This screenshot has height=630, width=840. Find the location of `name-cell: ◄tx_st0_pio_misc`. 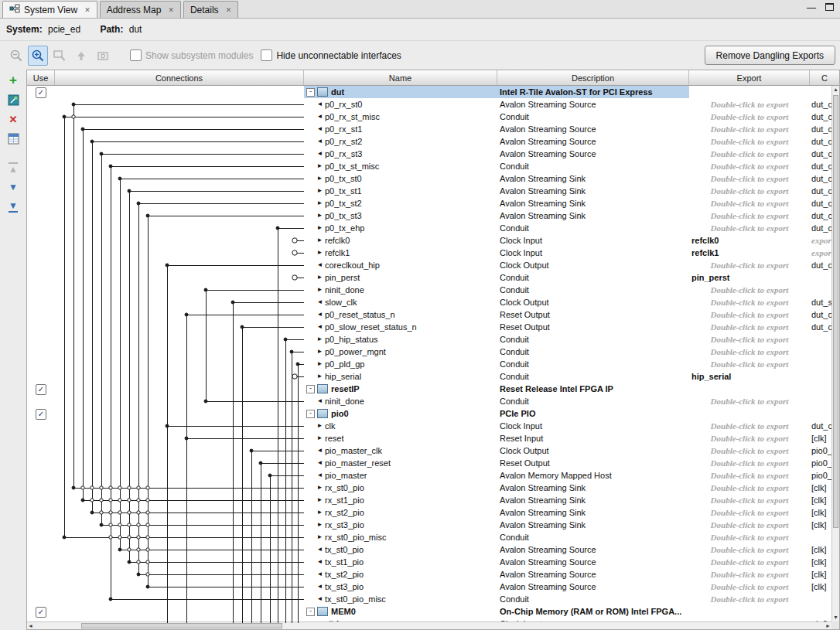

name-cell: ◄tx_st0_pio_misc is located at coordinates (401, 599).